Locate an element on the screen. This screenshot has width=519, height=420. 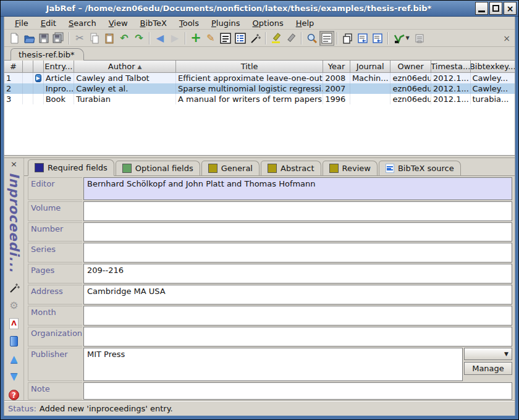
abstract-tab-icon is located at coordinates (272, 168).